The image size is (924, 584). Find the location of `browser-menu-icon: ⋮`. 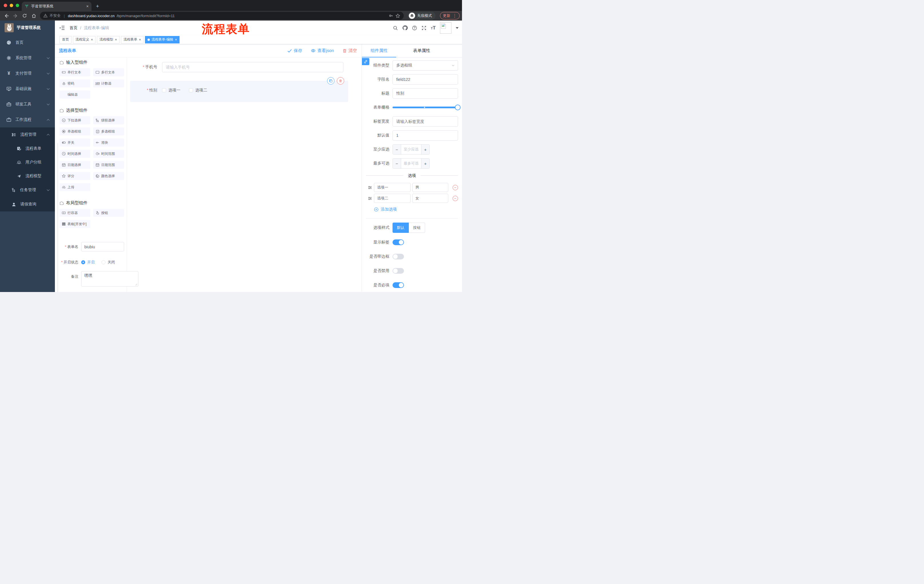

browser-menu-icon: ⋮ is located at coordinates (455, 16).